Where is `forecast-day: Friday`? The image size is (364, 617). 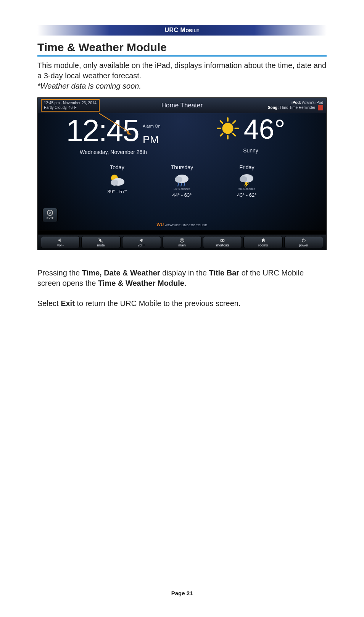
forecast-day: Friday is located at coordinates (247, 167).